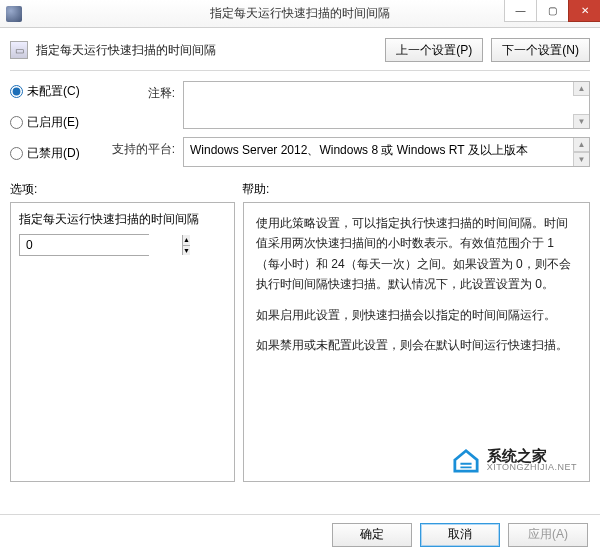 The width and height of the screenshot is (600, 554). What do you see at coordinates (84, 245) in the screenshot?
I see `interval-spinner: ▲ ▼` at bounding box center [84, 245].